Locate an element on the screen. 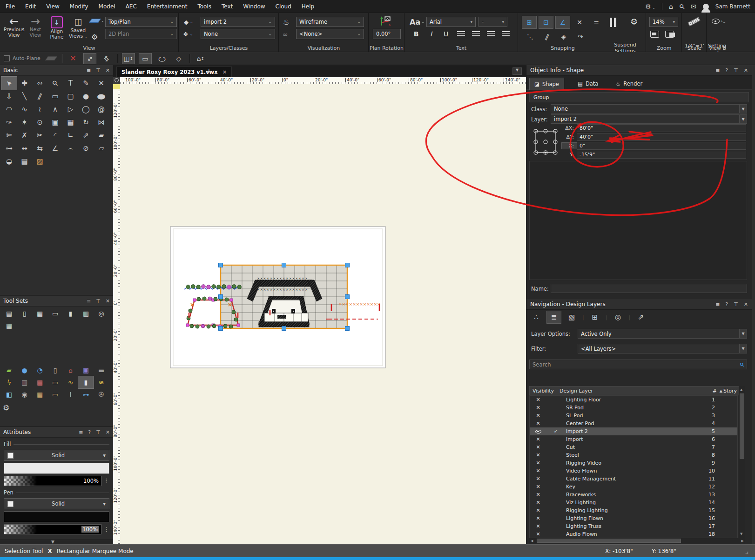 This screenshot has width=755, height=560. pen-color-bar is located at coordinates (57, 517).